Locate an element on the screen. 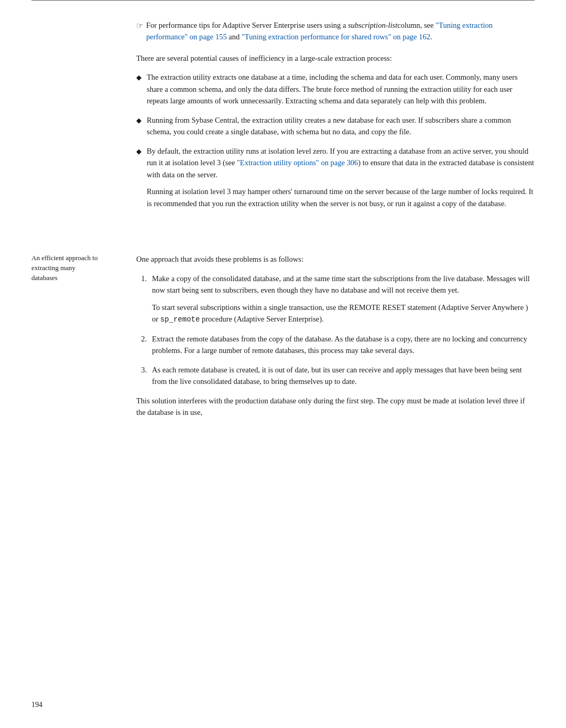 Image resolution: width=566 pixels, height=728 pixels. bullet-item-1: ◆ The extraction utility extracts one da… is located at coordinates (335, 89).